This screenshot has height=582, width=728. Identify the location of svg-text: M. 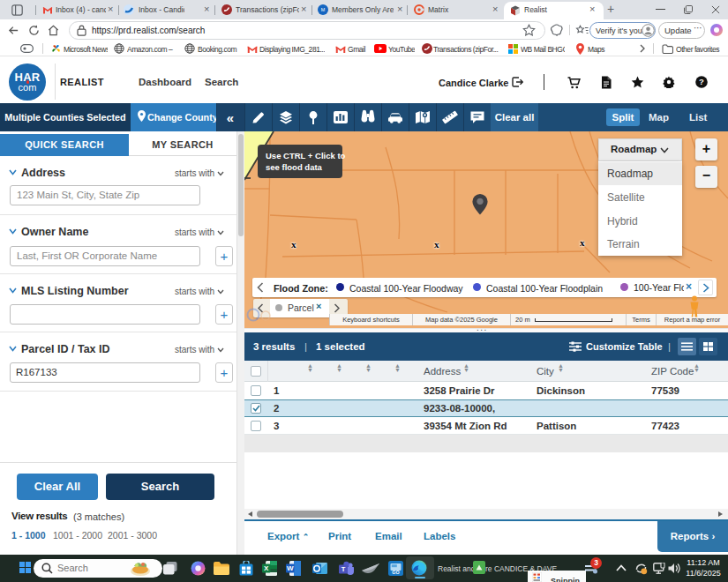
(323, 10).